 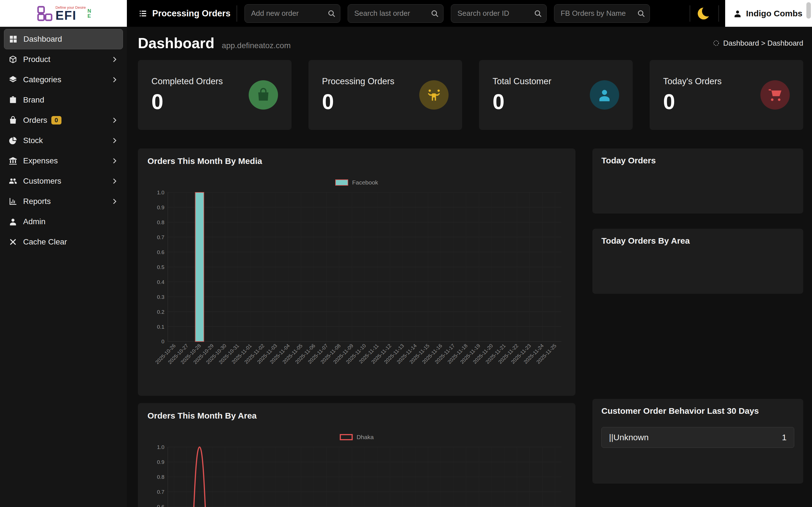 What do you see at coordinates (704, 13) in the screenshot?
I see `topbar-tail` at bounding box center [704, 13].